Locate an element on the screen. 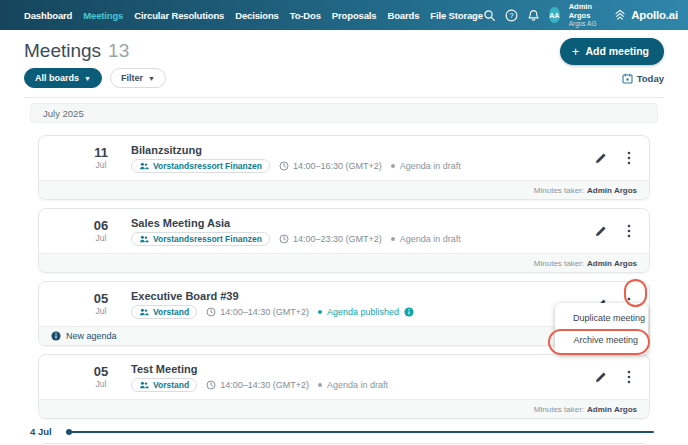  meetings-count: 13 is located at coordinates (118, 51).